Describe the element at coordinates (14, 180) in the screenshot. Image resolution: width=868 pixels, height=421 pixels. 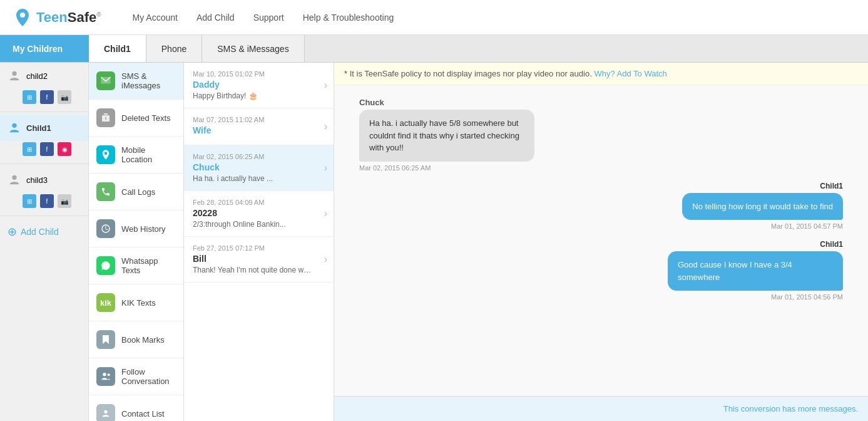
I see `avatar-icon-child3` at that location.